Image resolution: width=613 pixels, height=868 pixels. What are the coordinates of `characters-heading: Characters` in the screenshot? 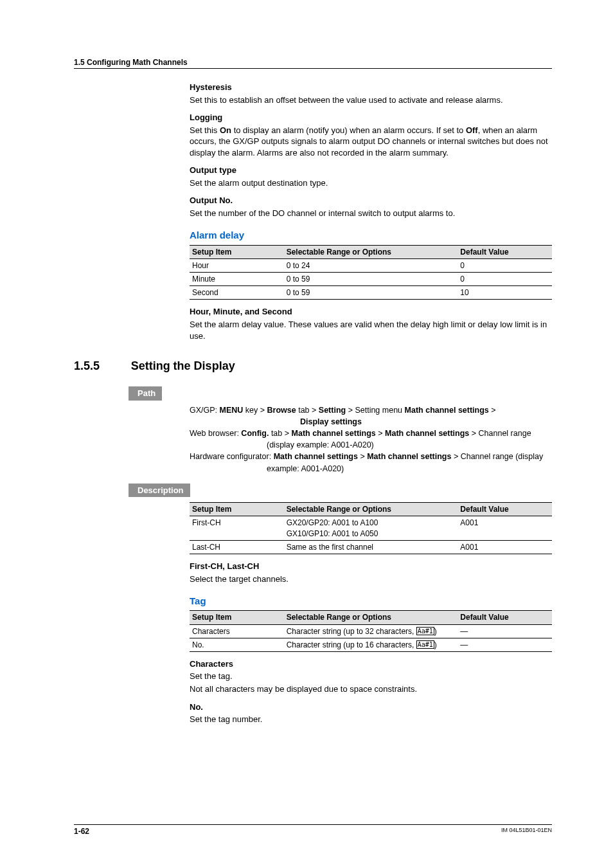 It's located at (371, 664).